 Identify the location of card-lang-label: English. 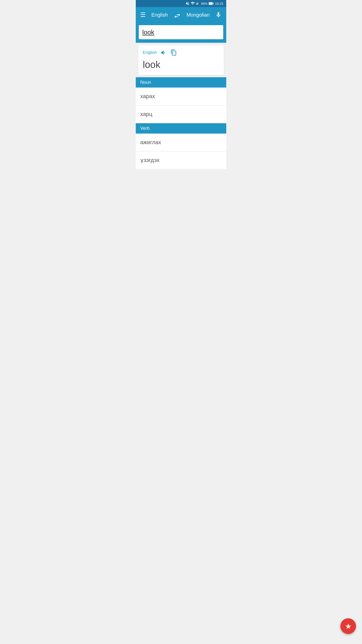
(150, 53).